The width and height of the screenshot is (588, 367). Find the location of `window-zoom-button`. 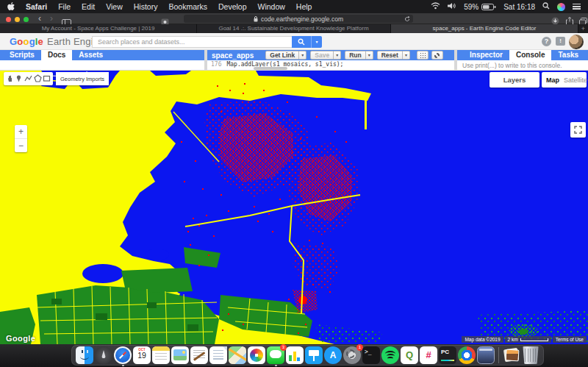

window-zoom-button is located at coordinates (26, 19).